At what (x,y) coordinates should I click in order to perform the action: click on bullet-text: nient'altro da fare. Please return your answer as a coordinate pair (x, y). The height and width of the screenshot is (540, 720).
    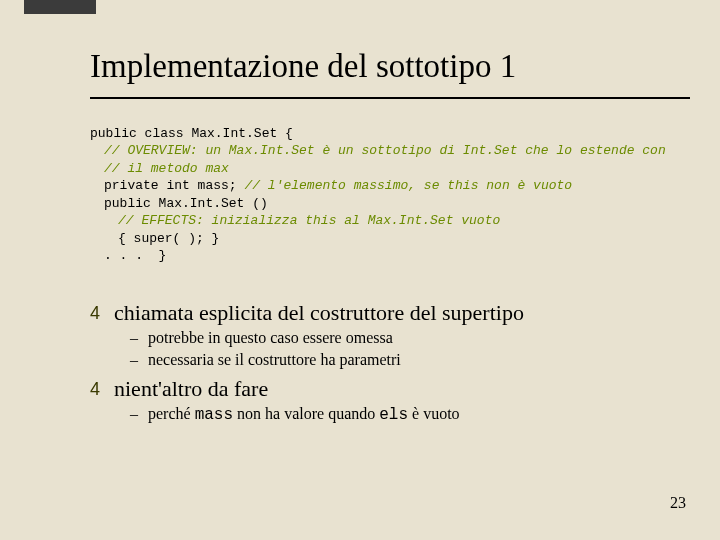
    Looking at the image, I should click on (191, 389).